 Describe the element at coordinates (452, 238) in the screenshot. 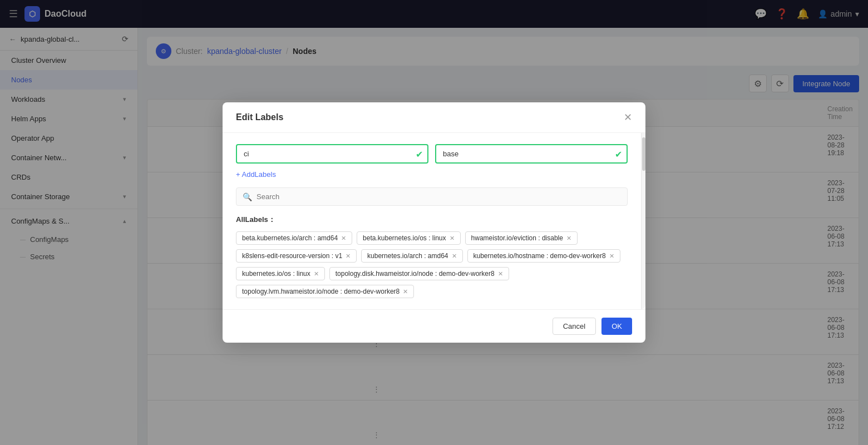

I see `remove-label-beta-os: ✕` at that location.